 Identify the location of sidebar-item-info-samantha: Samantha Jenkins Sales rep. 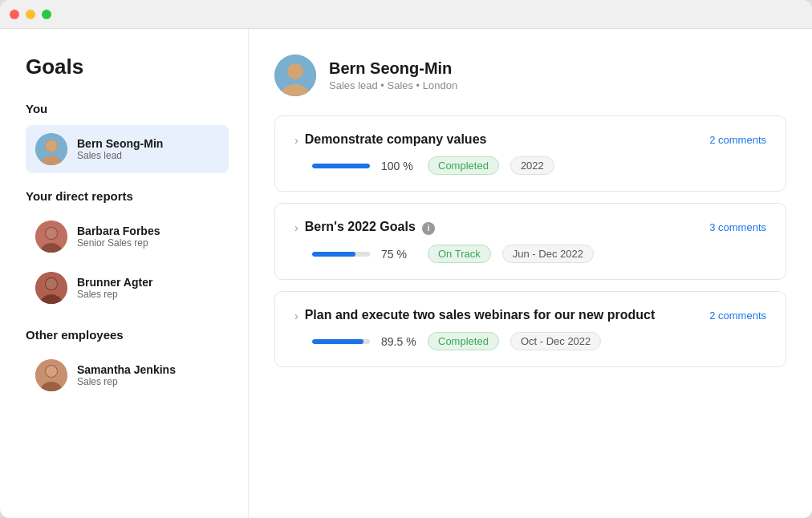
(127, 375).